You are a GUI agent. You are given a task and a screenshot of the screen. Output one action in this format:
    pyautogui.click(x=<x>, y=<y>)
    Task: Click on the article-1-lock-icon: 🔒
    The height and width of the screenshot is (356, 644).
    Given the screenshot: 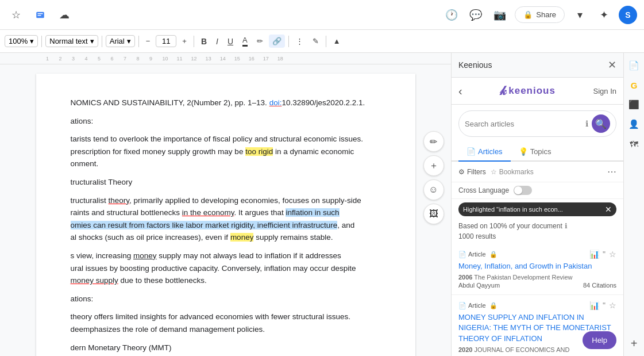 What is the action you would take?
    pyautogui.click(x=493, y=254)
    